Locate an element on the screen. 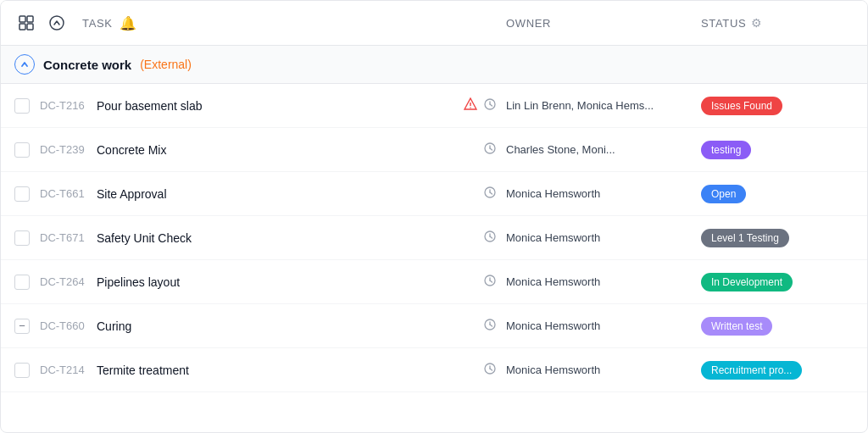  task-id: DC-T214 is located at coordinates (63, 369).